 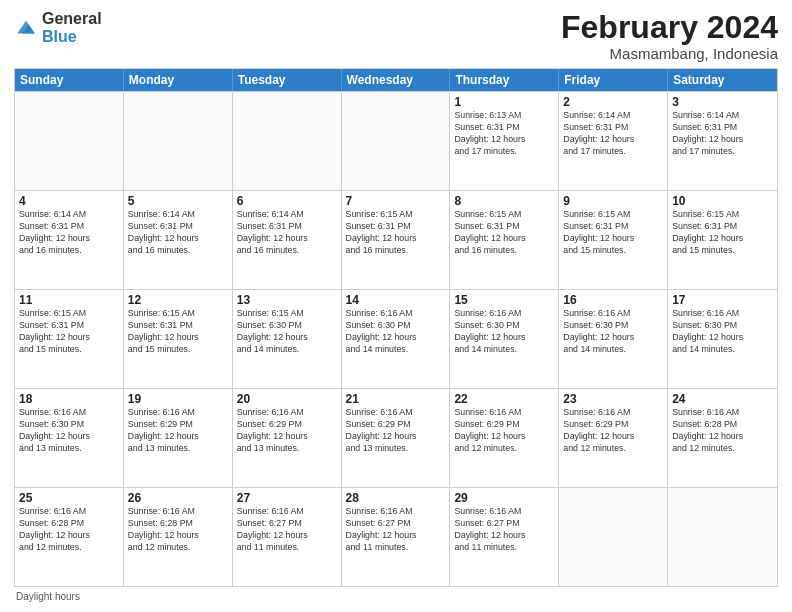 I want to click on day-number: 3, so click(x=722, y=102).